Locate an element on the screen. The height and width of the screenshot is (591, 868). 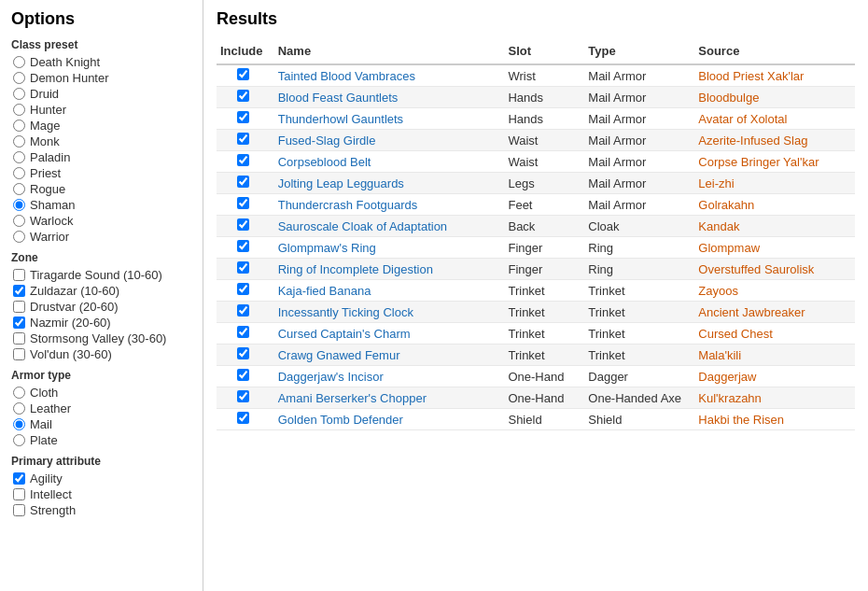
class-radio-warlock is located at coordinates (19, 220).